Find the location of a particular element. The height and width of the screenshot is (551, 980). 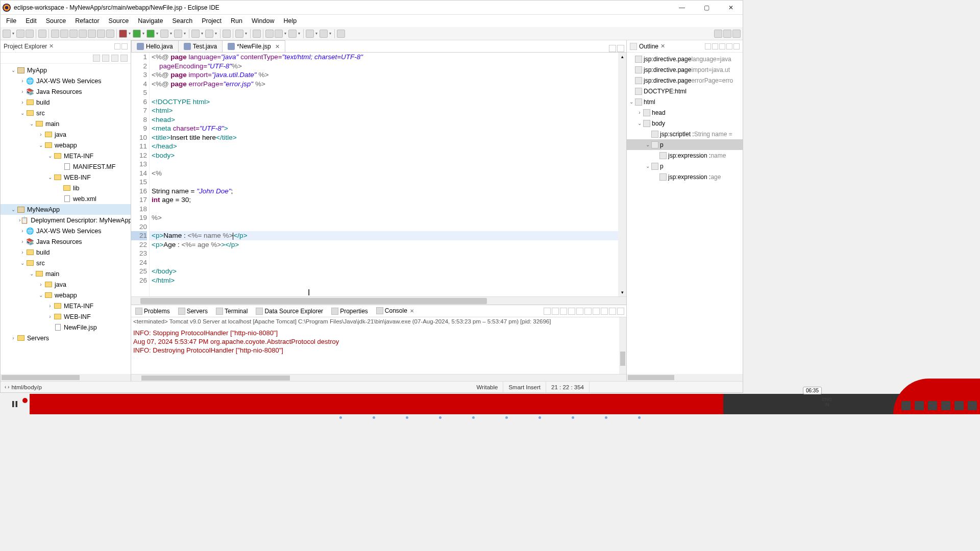

tab-hello-java: Hello.java is located at coordinates (155, 46).